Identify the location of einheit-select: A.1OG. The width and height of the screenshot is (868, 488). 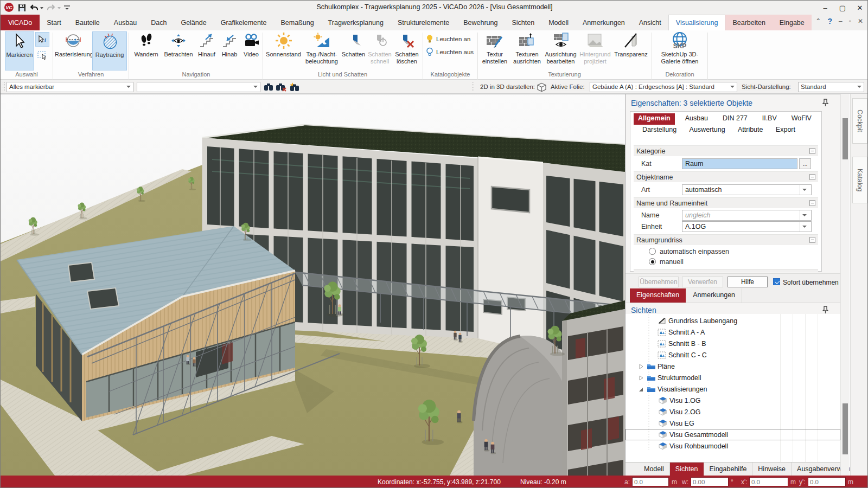
(746, 227).